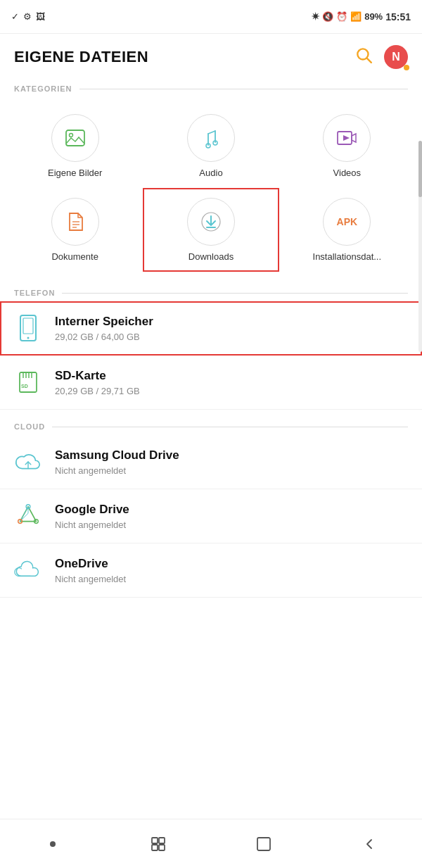 The image size is (422, 868). I want to click on bilder-circle, so click(75, 138).